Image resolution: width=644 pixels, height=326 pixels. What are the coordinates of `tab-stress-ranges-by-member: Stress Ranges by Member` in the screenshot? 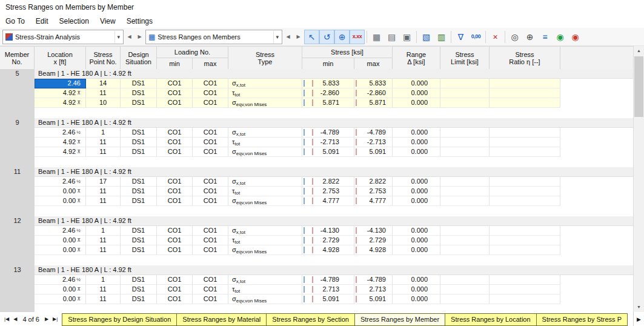 It's located at (400, 320).